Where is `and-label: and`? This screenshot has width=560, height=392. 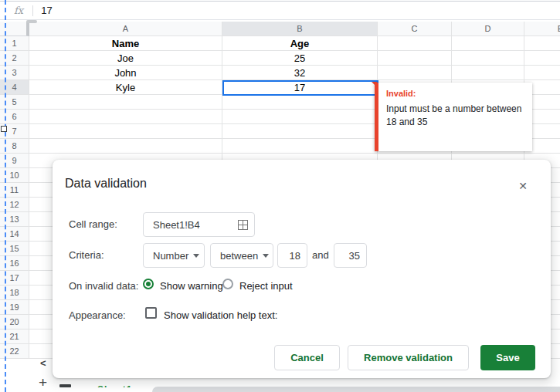 and-label: and is located at coordinates (321, 255).